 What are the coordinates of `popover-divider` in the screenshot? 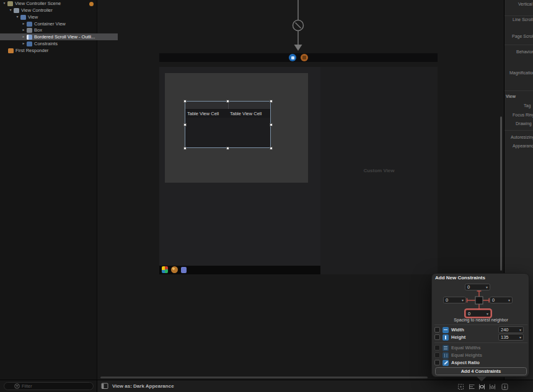 It's located at (481, 324).